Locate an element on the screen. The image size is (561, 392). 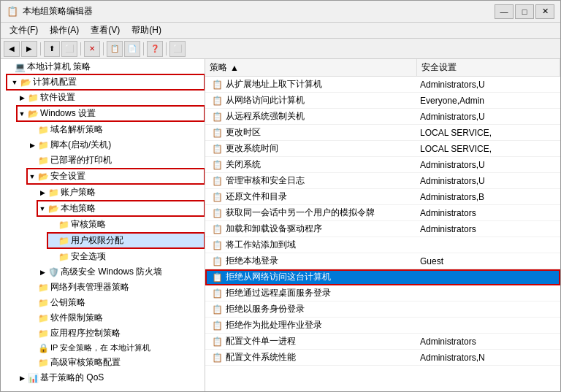
tree-software-settings: ▶ 📁 软件设置 is located at coordinates (111, 98).